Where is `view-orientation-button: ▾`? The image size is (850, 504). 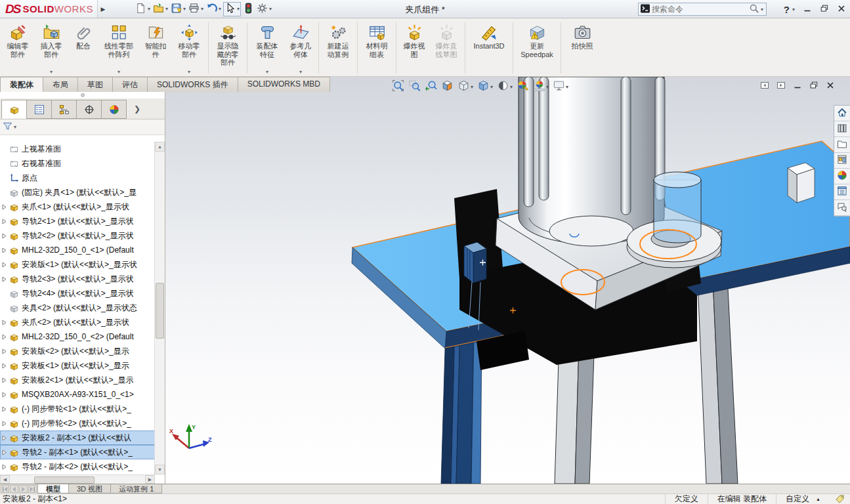 view-orientation-button: ▾ is located at coordinates (465, 87).